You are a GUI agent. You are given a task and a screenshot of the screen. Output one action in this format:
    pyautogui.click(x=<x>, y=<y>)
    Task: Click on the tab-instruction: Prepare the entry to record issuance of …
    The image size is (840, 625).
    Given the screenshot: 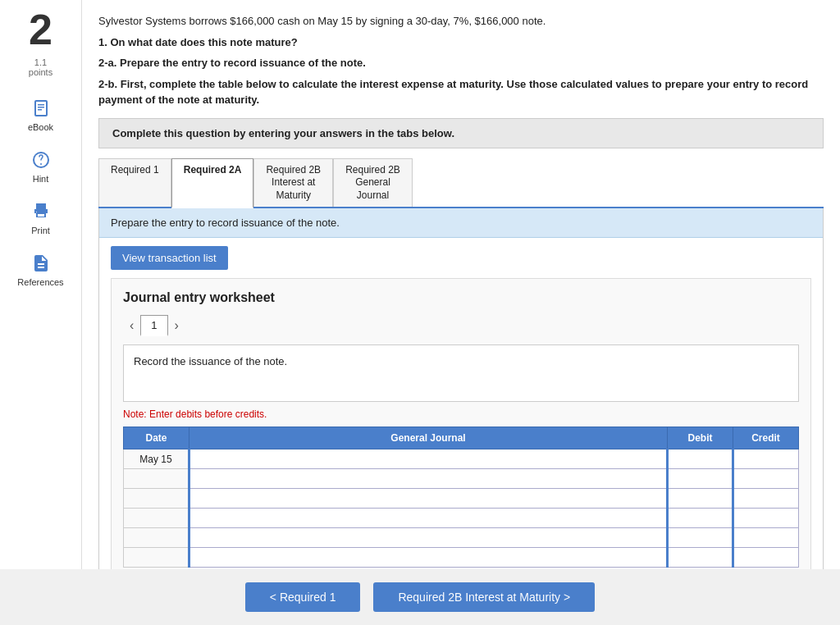 What is the action you would take?
    pyautogui.click(x=461, y=223)
    